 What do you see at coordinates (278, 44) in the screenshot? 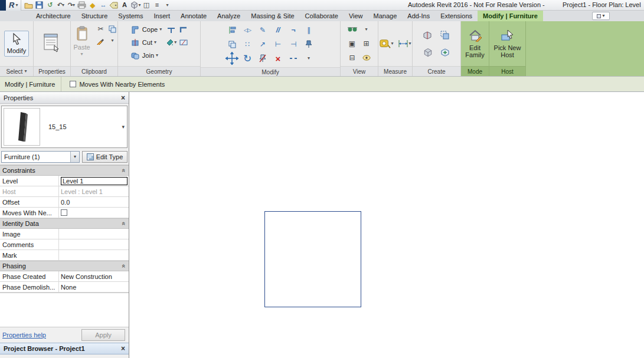
I see `trim-extend-single-icon: ⊢` at bounding box center [278, 44].